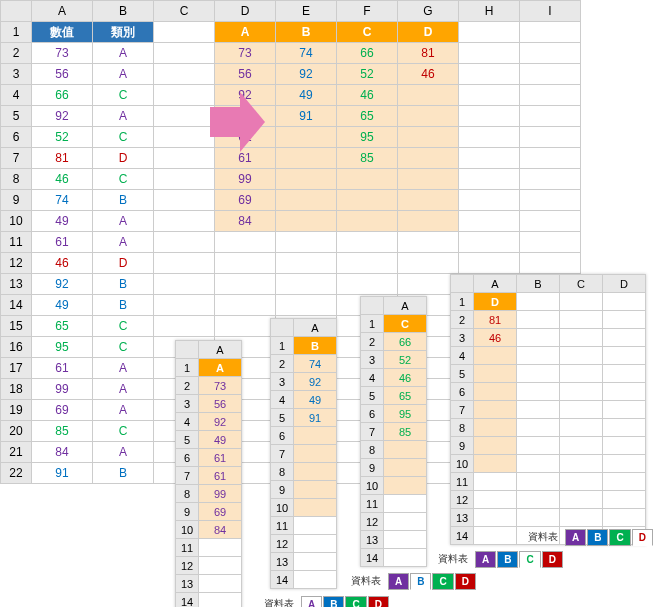  Describe the element at coordinates (62, 348) in the screenshot. I see `value-cell: 95` at that location.